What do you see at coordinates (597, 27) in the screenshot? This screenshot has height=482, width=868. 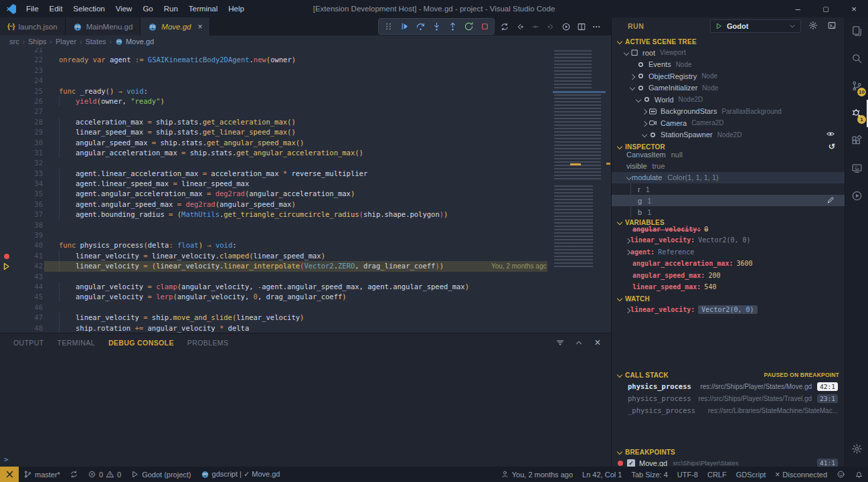 I see `more-button: ···` at bounding box center [597, 27].